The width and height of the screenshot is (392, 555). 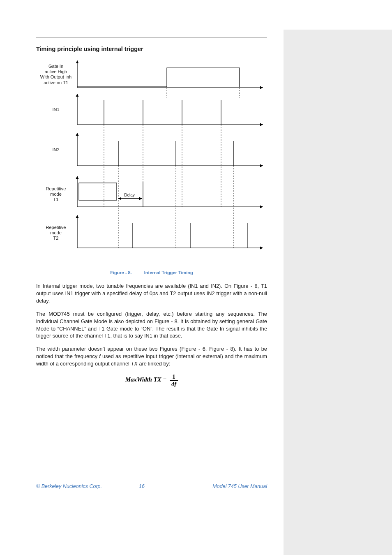 I want to click on footer-copyright: © Berkeley Nucleonics Corp., so click(x=69, y=486).